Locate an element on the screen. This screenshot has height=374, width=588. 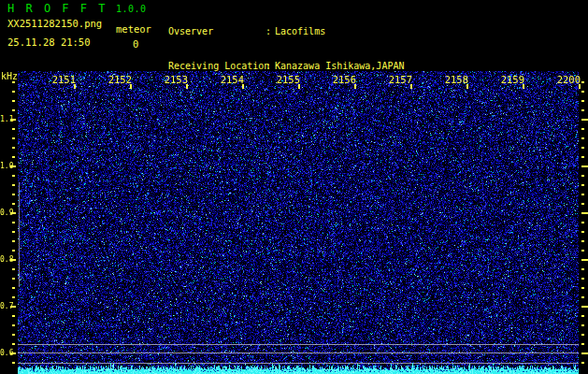
time-tick-label: 2157 is located at coordinates (394, 79).